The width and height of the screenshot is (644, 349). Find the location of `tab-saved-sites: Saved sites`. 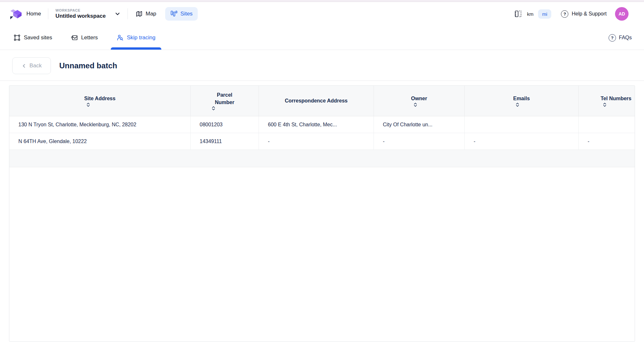

tab-saved-sites: Saved sites is located at coordinates (33, 38).